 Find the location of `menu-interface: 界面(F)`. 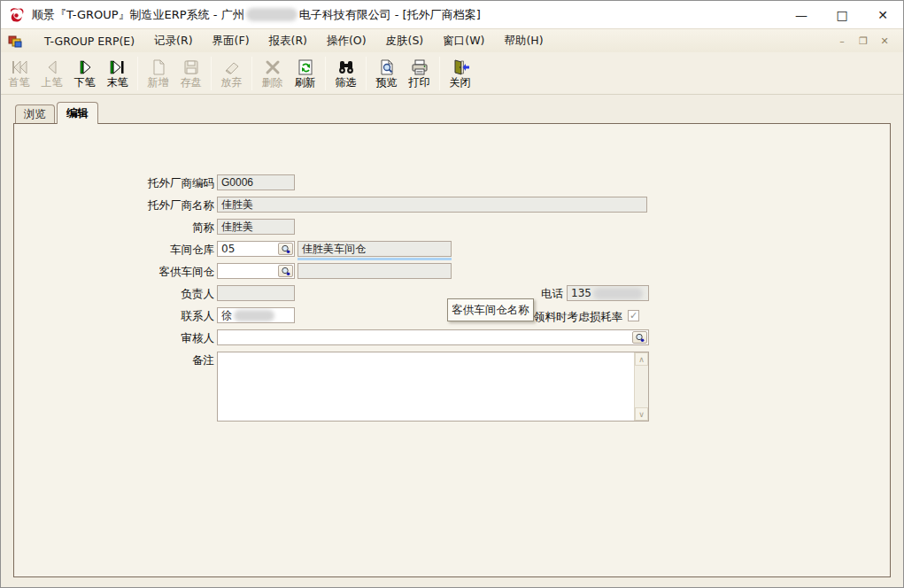

menu-interface: 界面(F) is located at coordinates (231, 41).